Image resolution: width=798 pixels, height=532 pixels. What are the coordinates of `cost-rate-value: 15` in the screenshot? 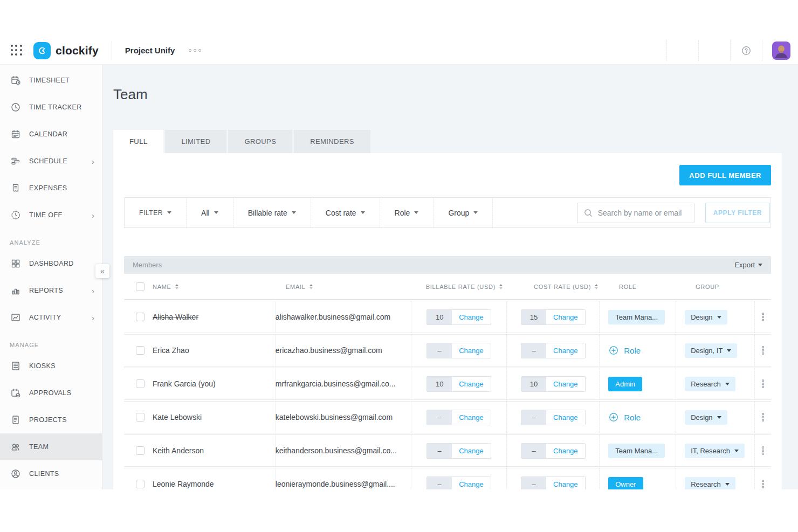 It's located at (534, 317).